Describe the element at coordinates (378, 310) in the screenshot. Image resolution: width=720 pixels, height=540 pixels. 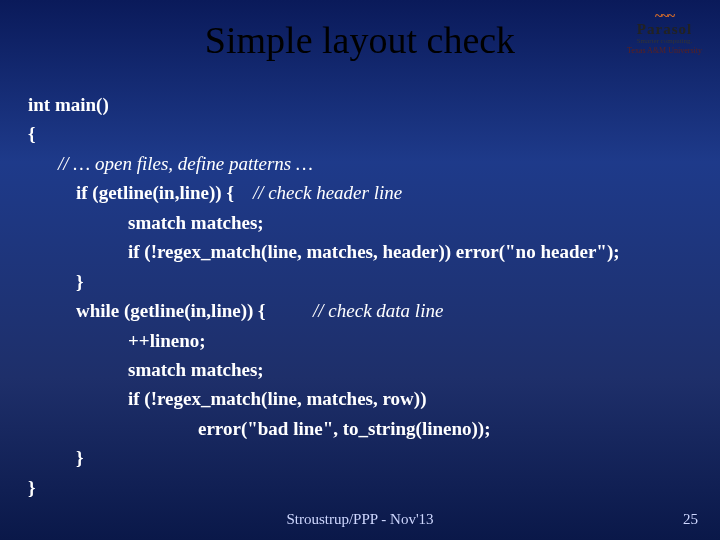
I see `code-comment: // check data line` at that location.